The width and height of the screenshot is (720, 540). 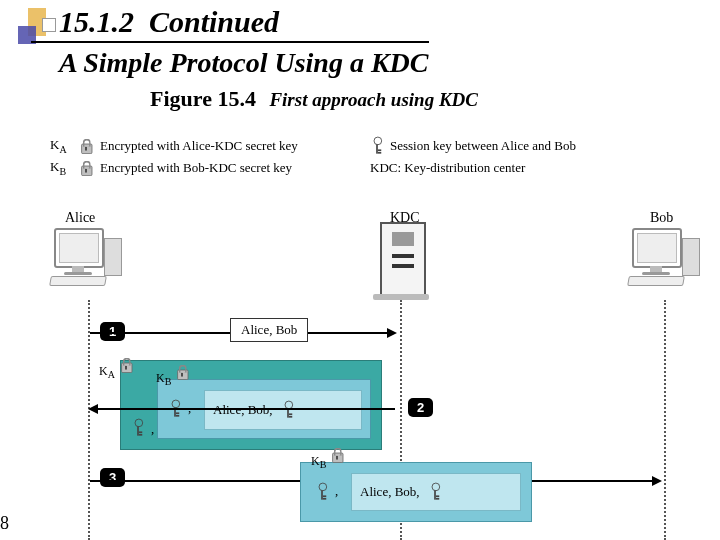 What do you see at coordinates (374, 100) in the screenshot?
I see `figure-title: First approach using KDC` at bounding box center [374, 100].